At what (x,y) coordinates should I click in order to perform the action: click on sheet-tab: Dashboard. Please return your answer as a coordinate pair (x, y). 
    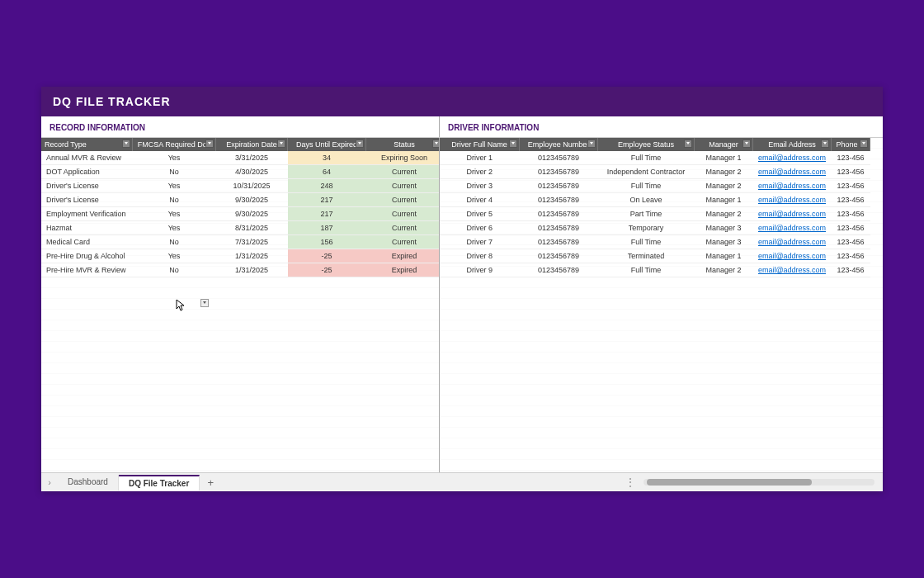
    Looking at the image, I should click on (88, 482).